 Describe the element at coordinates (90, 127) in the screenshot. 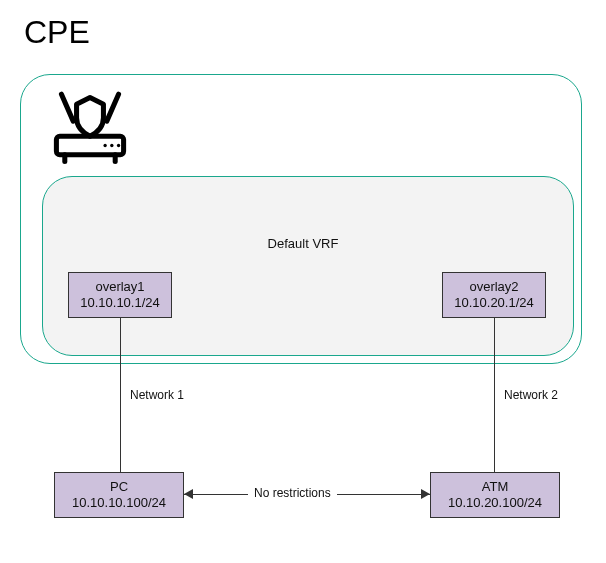

I see `router-icon` at that location.